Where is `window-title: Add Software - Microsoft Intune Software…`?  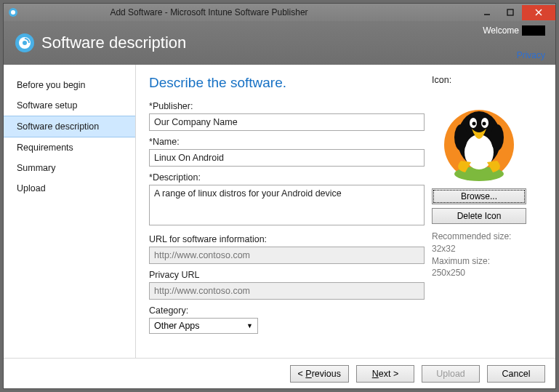
window-title: Add Software - Microsoft Intune Software… is located at coordinates (249, 12).